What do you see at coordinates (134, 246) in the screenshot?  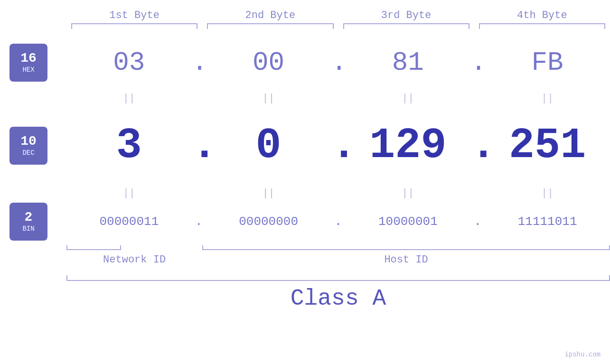 I see `network-id-bracket` at bounding box center [134, 246].